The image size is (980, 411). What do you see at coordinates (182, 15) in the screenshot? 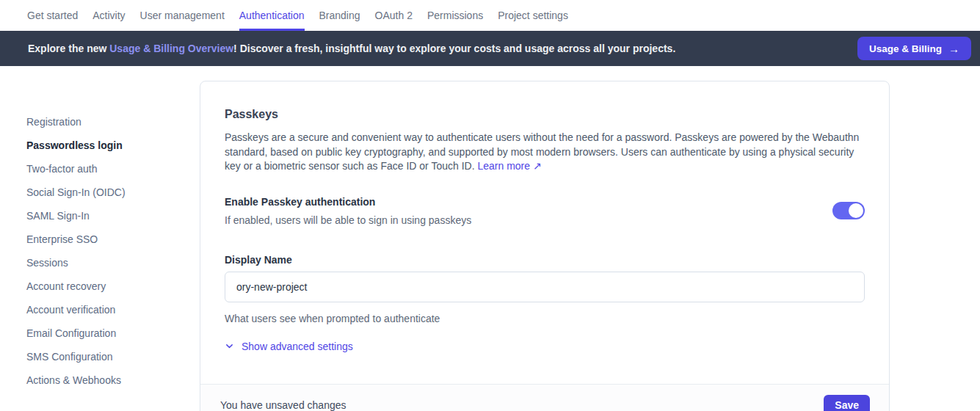
I see `tab-user-management: User management` at bounding box center [182, 15].